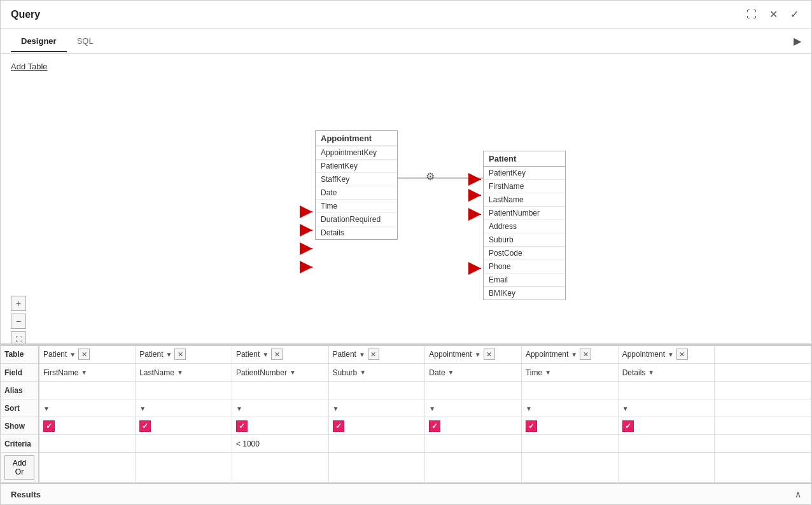  Describe the element at coordinates (18, 338) in the screenshot. I see `zoom-fit-button: ⛶` at that location.